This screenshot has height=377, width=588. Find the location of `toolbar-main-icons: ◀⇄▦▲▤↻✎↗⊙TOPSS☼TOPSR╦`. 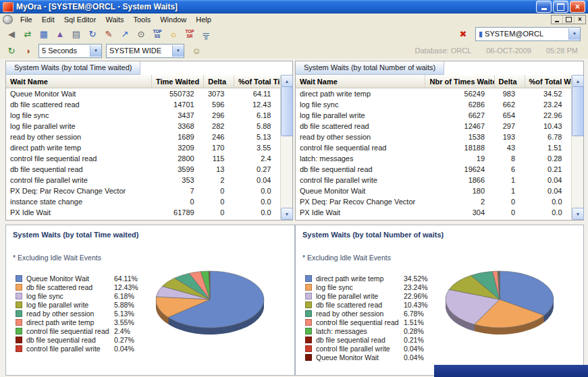

toolbar-main-icons: ◀⇄▦▲▤↻✎↗⊙TOPSS☼TOPSR╦ is located at coordinates (109, 34).